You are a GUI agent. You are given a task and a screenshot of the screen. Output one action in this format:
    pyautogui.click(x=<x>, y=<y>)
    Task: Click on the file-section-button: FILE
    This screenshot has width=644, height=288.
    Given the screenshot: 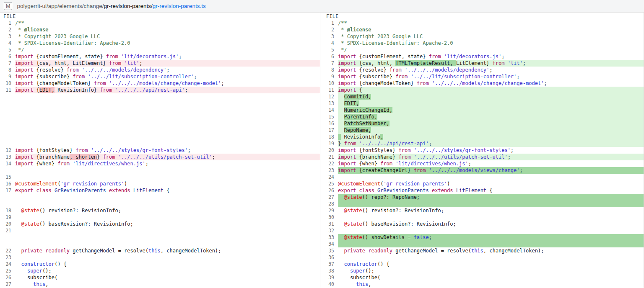 What is the action you would take?
    pyautogui.click(x=482, y=16)
    